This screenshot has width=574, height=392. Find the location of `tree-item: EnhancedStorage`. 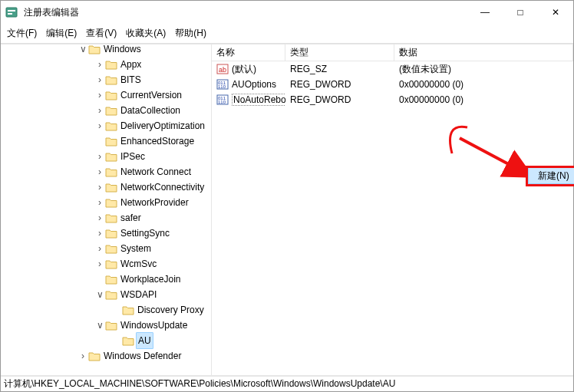

tree-item: EnhancedStorage is located at coordinates (106, 141).